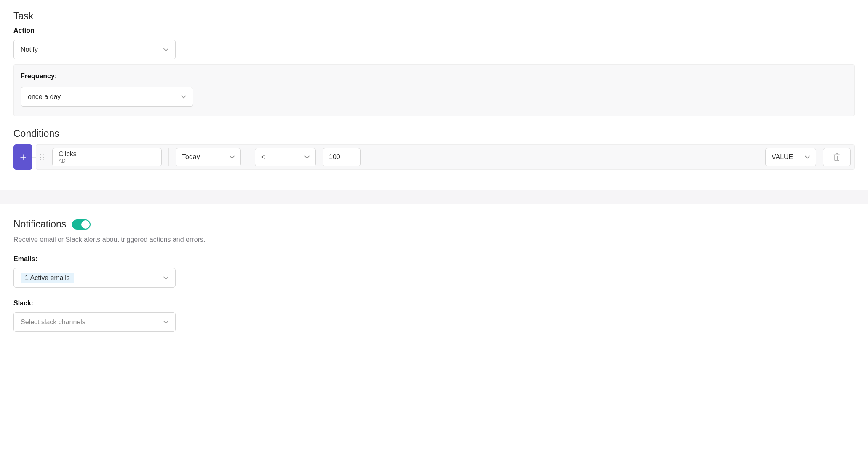 This screenshot has width=868, height=465. Describe the element at coordinates (53, 322) in the screenshot. I see `slack-placeholder: Select slack channels` at that location.